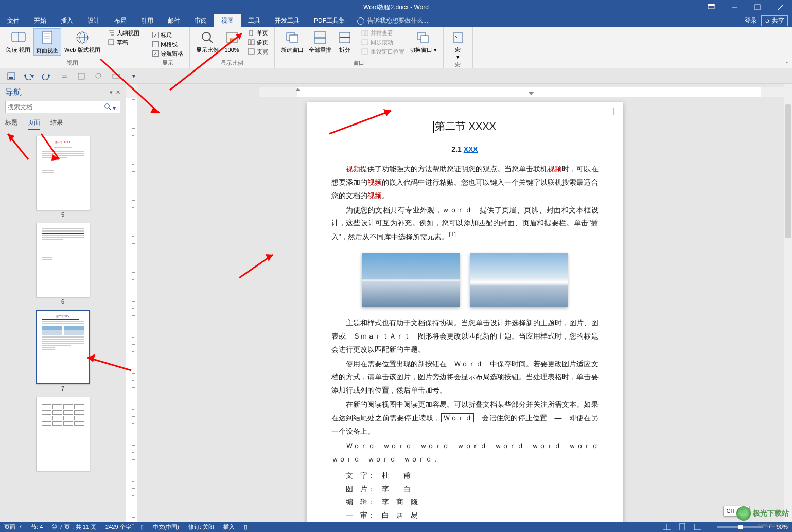  I want to click on subsection-title: 2.1 XXX, so click(465, 150).